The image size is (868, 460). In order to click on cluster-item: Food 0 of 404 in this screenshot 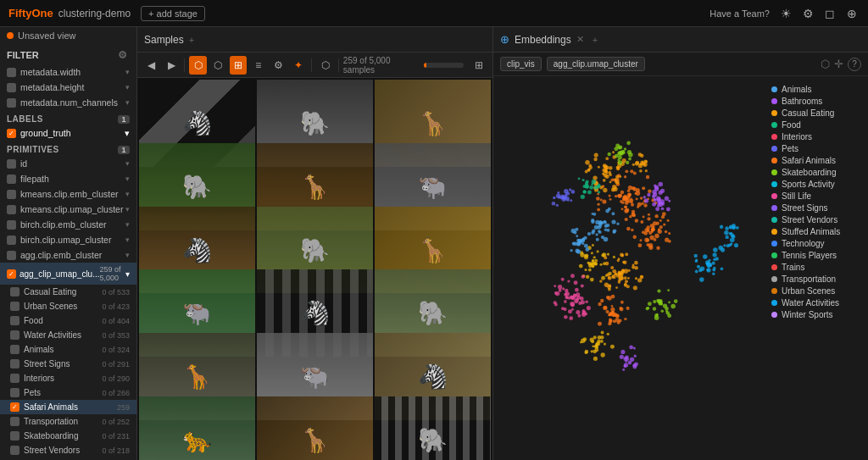, I will do `click(68, 320)`.